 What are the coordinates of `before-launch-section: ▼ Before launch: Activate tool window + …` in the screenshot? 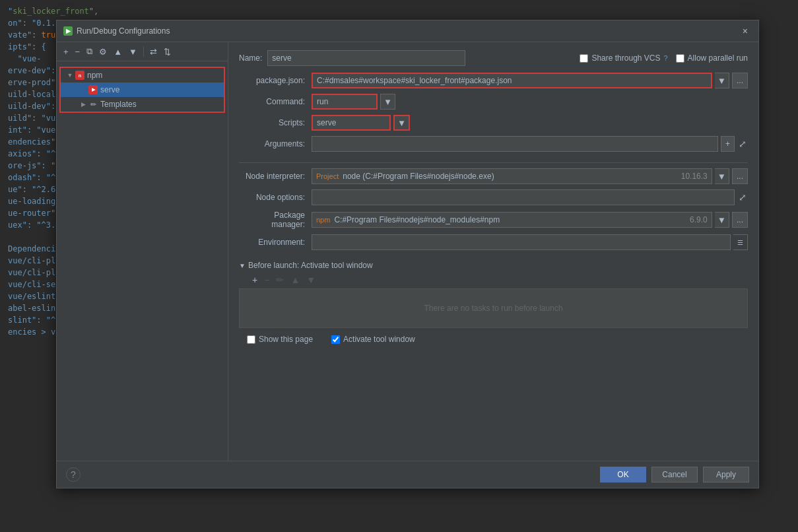 It's located at (494, 294).